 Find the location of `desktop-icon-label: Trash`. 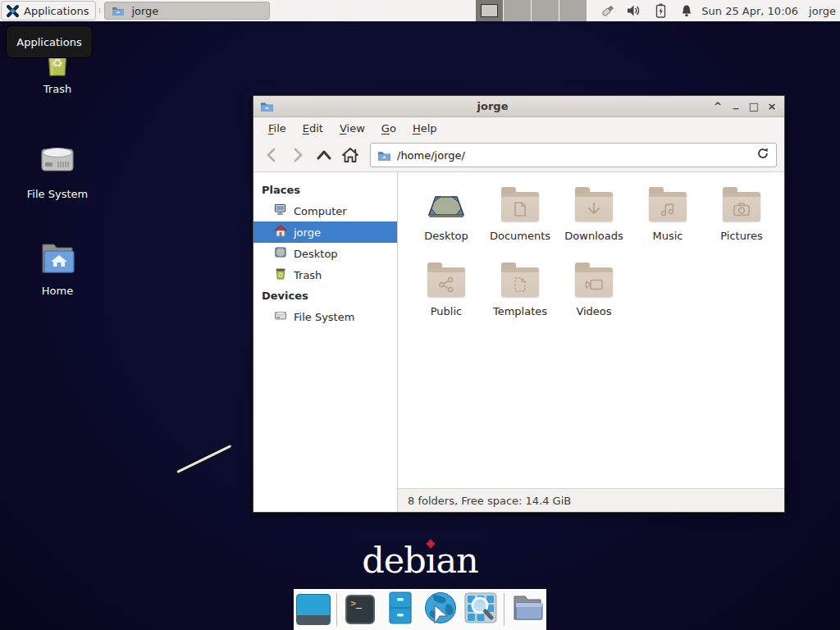

desktop-icon-label: Trash is located at coordinates (57, 89).